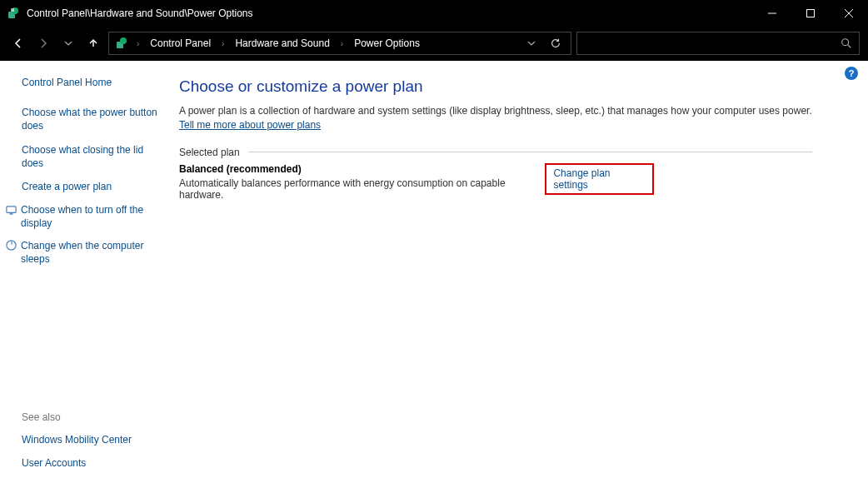  I want to click on sidebar-link-power-button: Choose what the power button does, so click(93, 119).